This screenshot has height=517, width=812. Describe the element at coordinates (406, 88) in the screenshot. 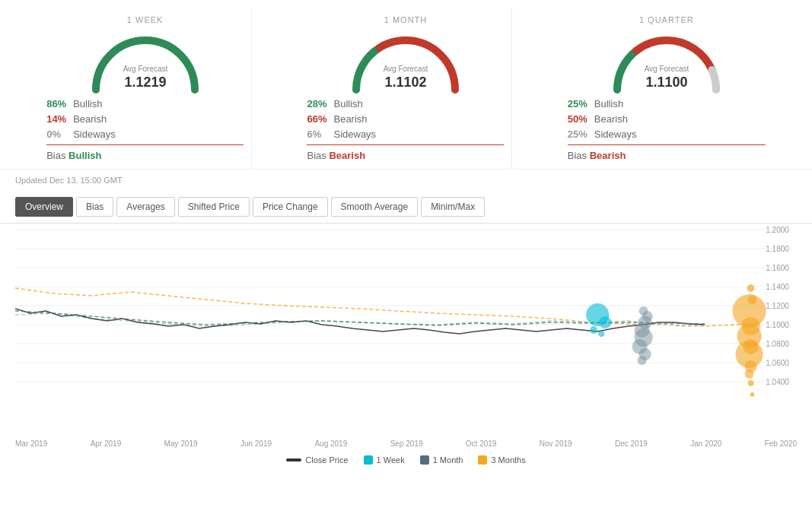

I see `panel-1-month: 1 MONTH Avg Forecast 1.1102 28% Bullish …` at that location.